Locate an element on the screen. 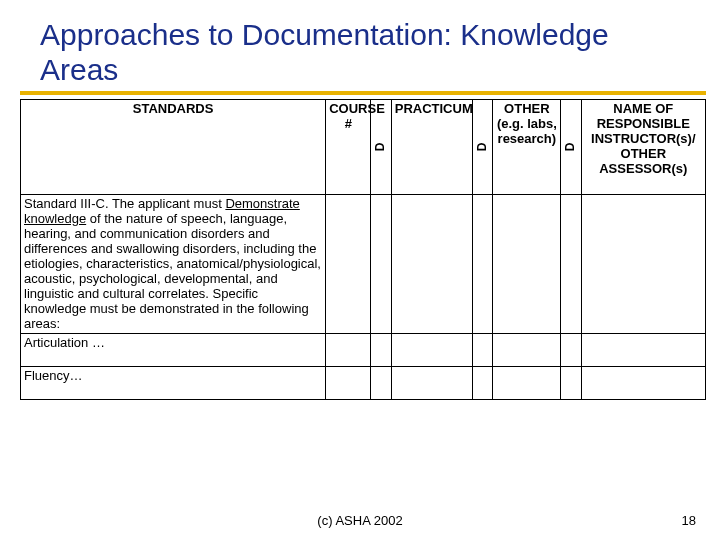 The height and width of the screenshot is (540, 720). std-lead: Standard III-C. The applicant must is located at coordinates (124, 204).